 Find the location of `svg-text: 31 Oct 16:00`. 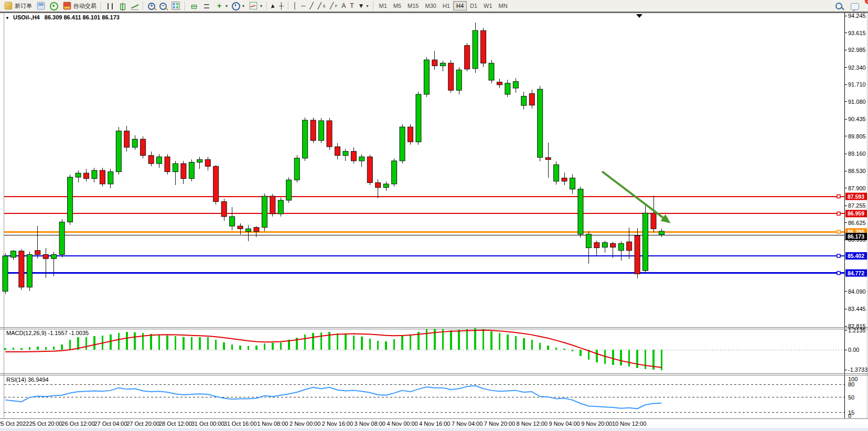

svg-text: 31 Oct 16:00 is located at coordinates (240, 424).